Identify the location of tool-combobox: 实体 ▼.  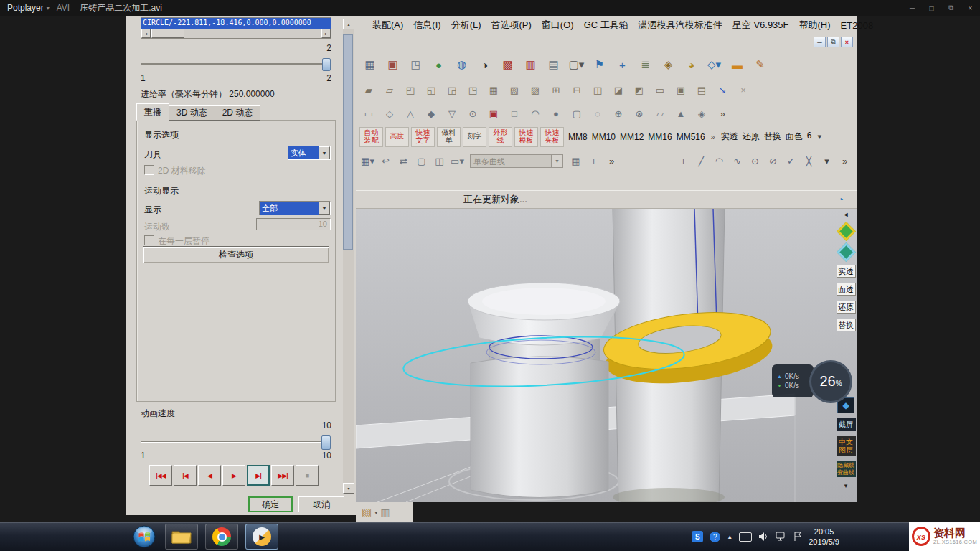
(309, 153).